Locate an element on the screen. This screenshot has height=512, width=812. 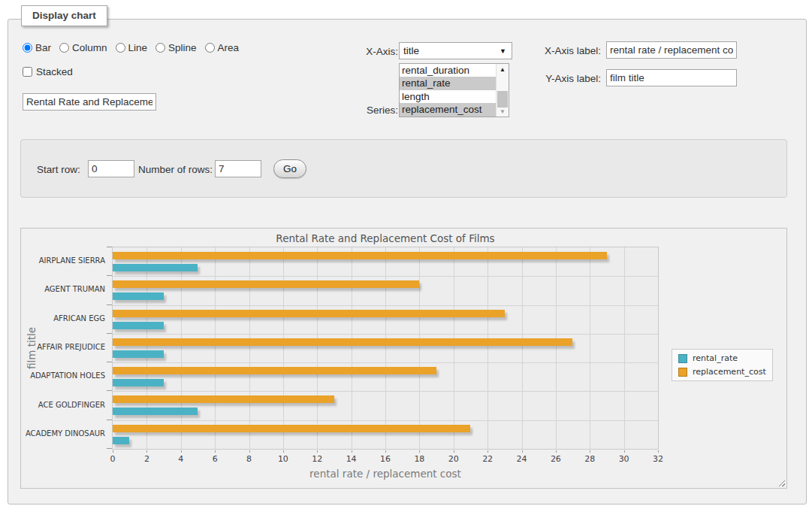
x-tick-label: 10 is located at coordinates (283, 459).